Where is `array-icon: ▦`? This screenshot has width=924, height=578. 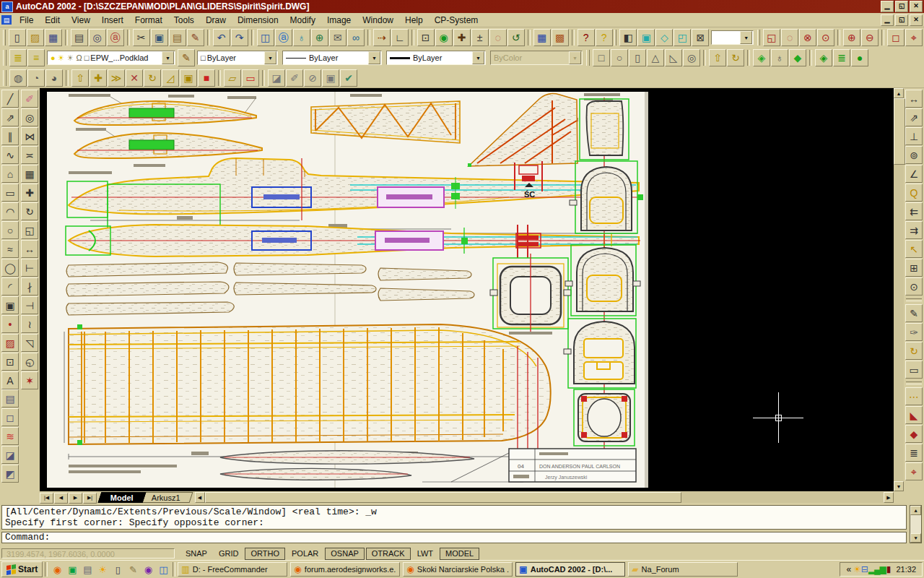
array-icon: ▦ is located at coordinates (30, 173).